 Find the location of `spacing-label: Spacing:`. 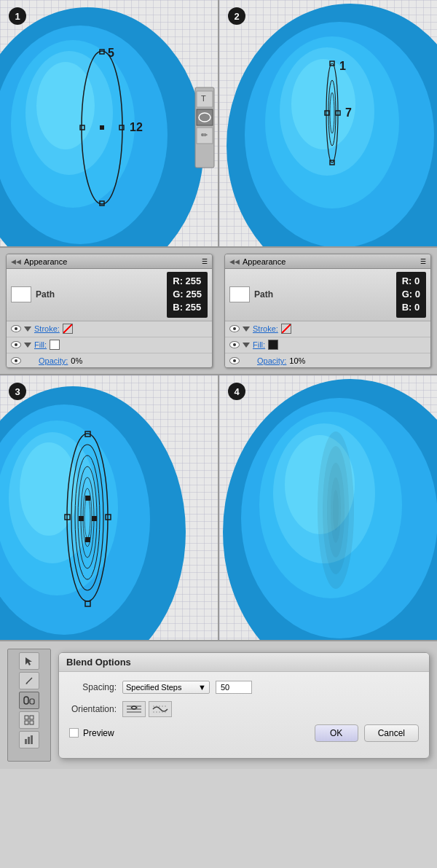

spacing-label: Spacing: is located at coordinates (93, 687).